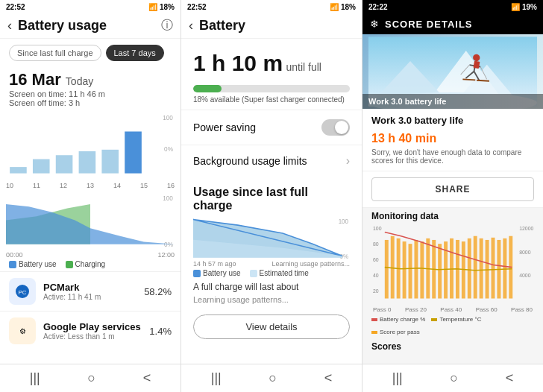 The image size is (543, 392). Describe the element at coordinates (216, 379) in the screenshot. I see `nav-menu-2: |||` at that location.